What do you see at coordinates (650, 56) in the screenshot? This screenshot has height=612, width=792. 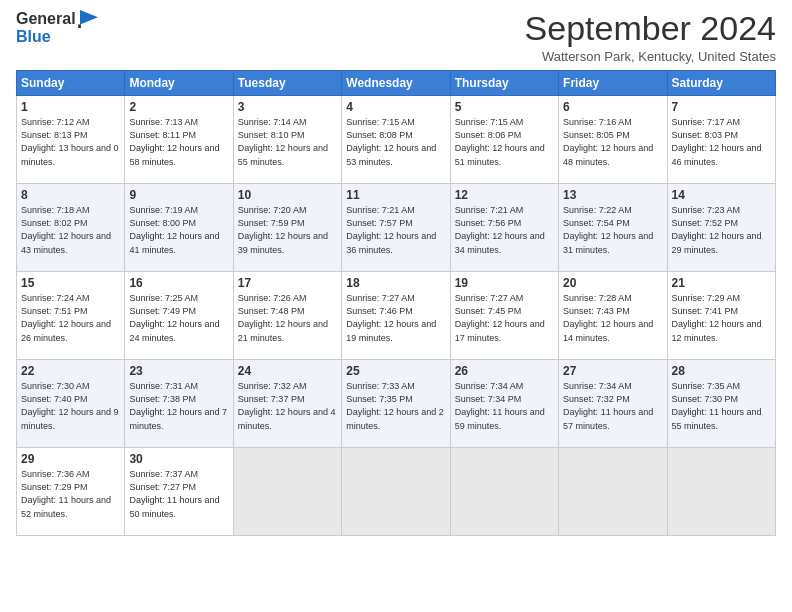 I see `location: Watterson Park, Kentucky, United States` at bounding box center [650, 56].